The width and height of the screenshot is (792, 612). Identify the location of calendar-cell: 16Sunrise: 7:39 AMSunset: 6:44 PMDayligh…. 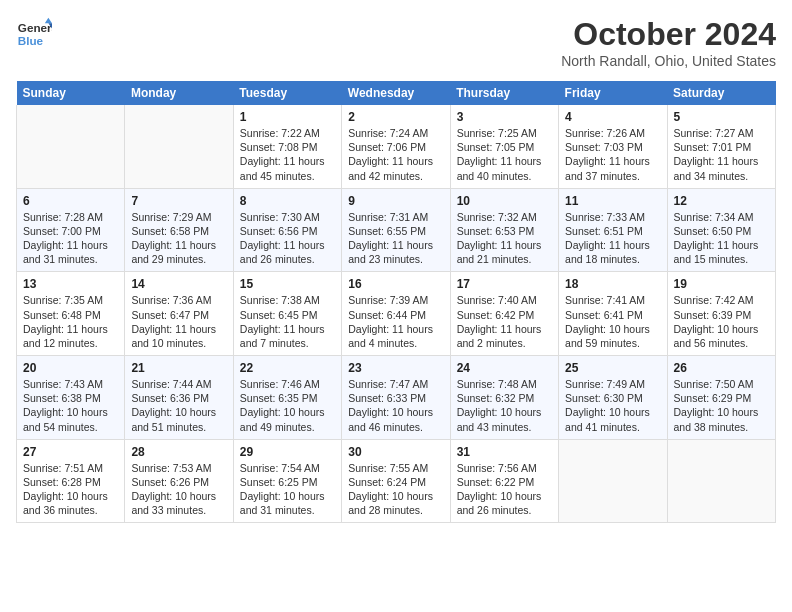
(396, 314).